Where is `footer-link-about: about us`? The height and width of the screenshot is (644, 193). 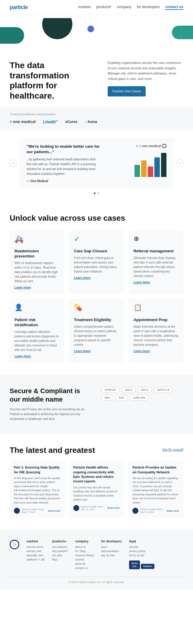
footer-link-about: about us is located at coordinates (84, 547).